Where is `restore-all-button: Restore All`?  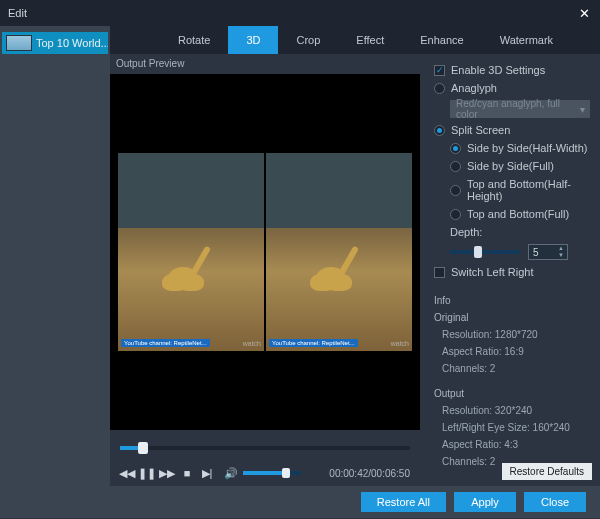
restore-all-button: Restore All is located at coordinates (404, 502).